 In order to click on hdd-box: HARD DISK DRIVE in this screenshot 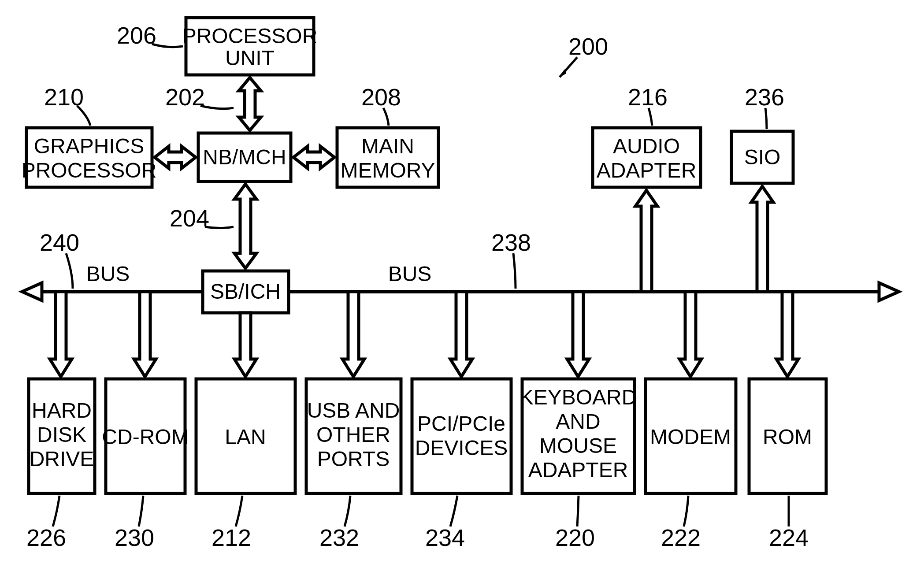, I will do `click(62, 436)`.